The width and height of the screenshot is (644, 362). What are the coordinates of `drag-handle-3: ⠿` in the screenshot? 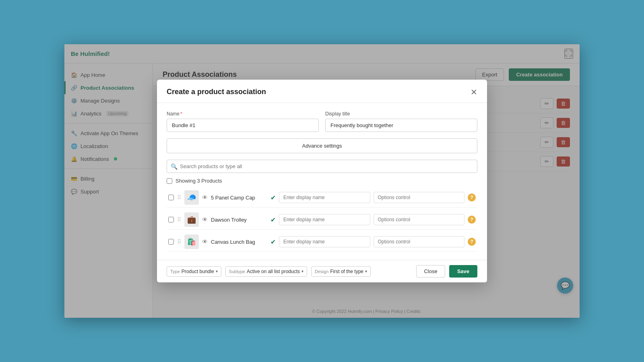 It's located at (179, 242).